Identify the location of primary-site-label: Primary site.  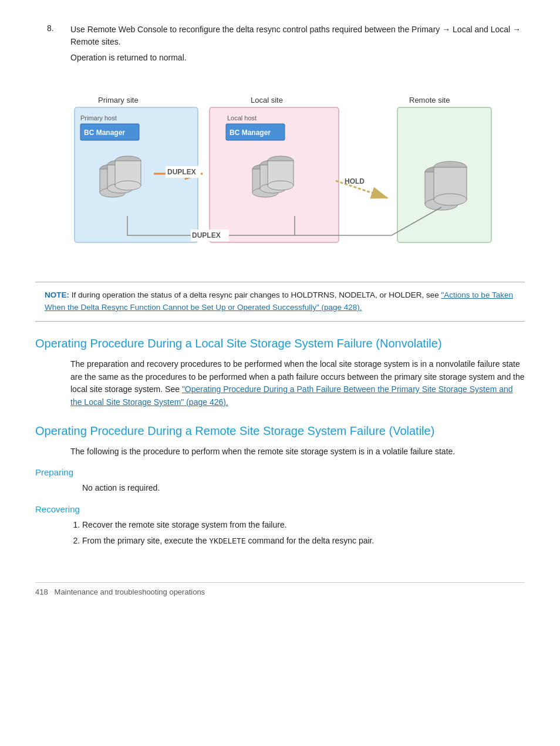
(119, 100).